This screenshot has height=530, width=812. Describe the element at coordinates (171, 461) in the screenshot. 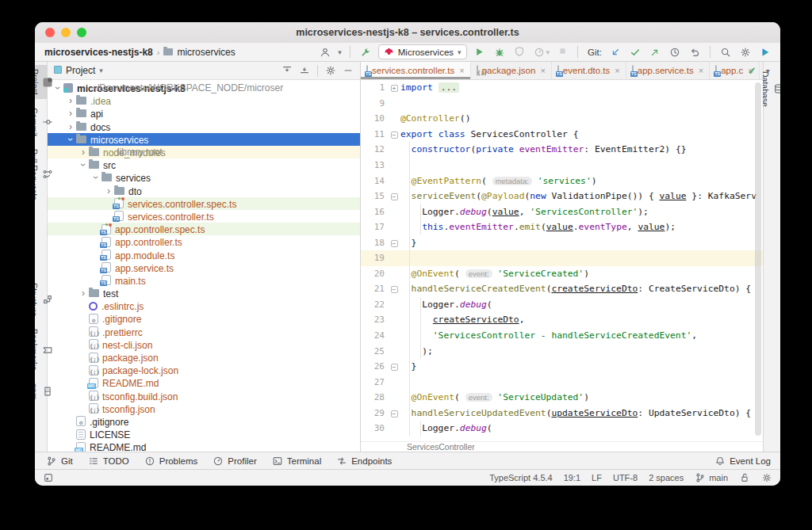

I see `toolwindow-problems: Problems` at that location.